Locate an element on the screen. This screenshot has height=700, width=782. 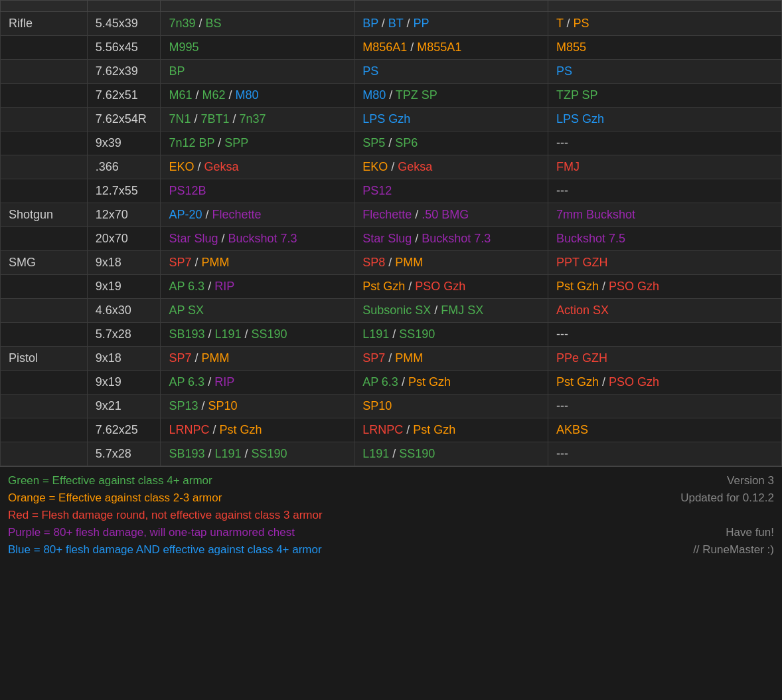
cell-ammo: 5.7x28 is located at coordinates (123, 454).